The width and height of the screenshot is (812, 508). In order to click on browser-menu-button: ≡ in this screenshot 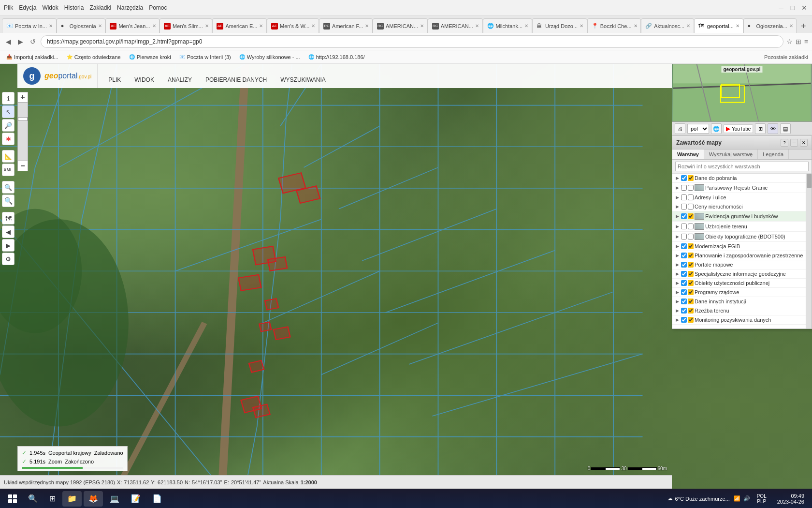, I will do `click(806, 42)`.